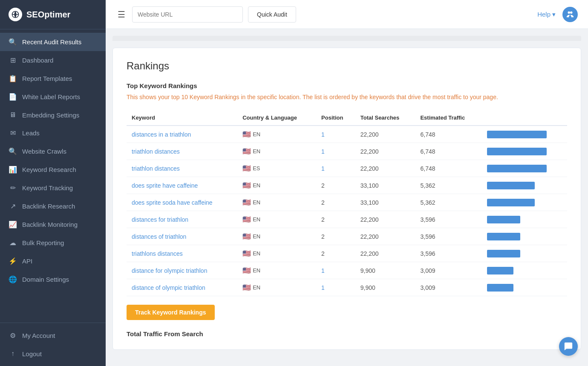 This screenshot has height=366, width=588. What do you see at coordinates (257, 169) in the screenshot?
I see `language-label: ES` at bounding box center [257, 169].